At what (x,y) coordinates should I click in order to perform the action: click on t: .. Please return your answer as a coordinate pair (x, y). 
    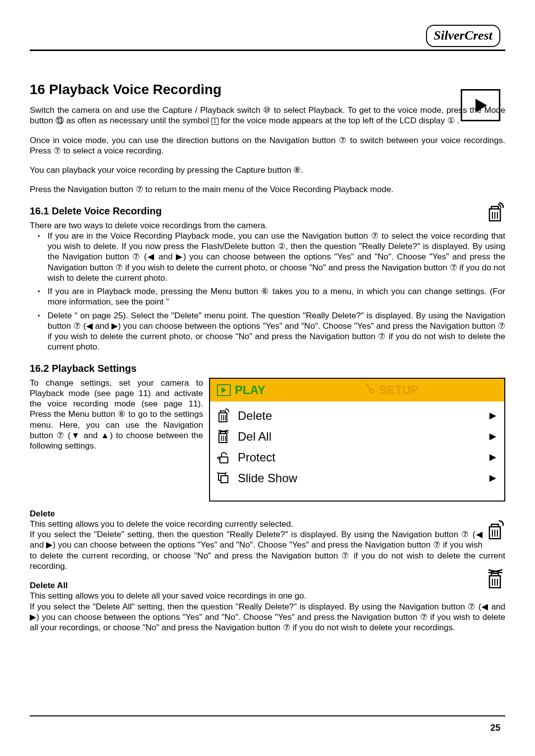
    Looking at the image, I should click on (459, 121).